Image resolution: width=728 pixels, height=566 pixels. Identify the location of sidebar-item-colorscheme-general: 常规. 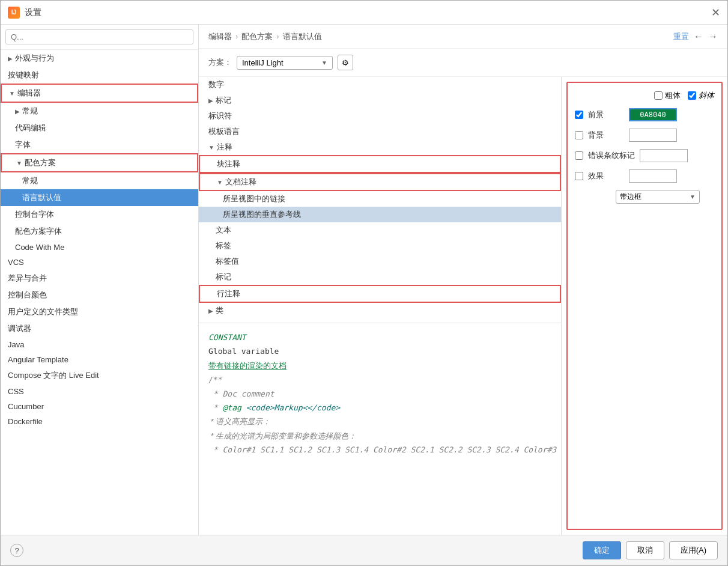
(100, 181).